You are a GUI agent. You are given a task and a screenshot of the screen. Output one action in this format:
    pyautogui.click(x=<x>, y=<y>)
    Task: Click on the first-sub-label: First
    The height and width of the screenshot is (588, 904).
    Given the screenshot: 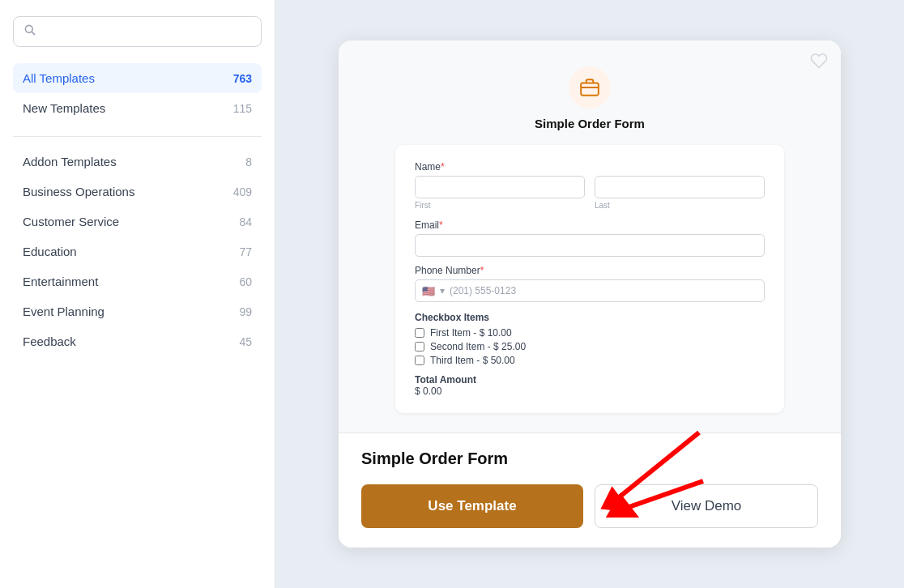 What is the action you would take?
    pyautogui.click(x=500, y=206)
    